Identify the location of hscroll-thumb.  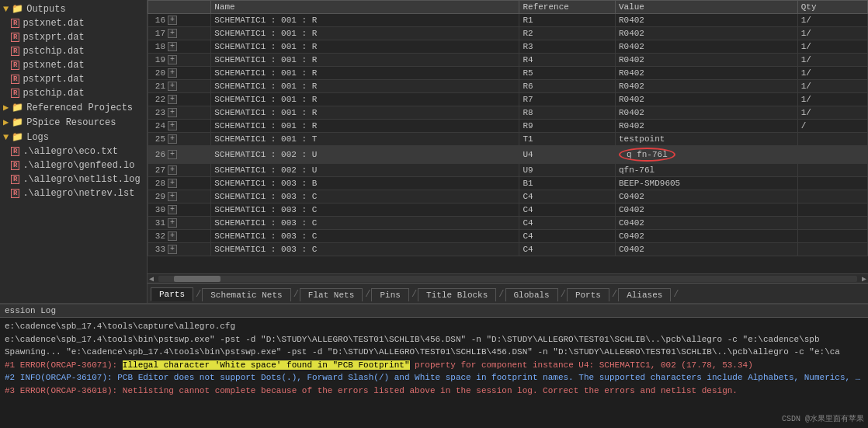
(197, 279).